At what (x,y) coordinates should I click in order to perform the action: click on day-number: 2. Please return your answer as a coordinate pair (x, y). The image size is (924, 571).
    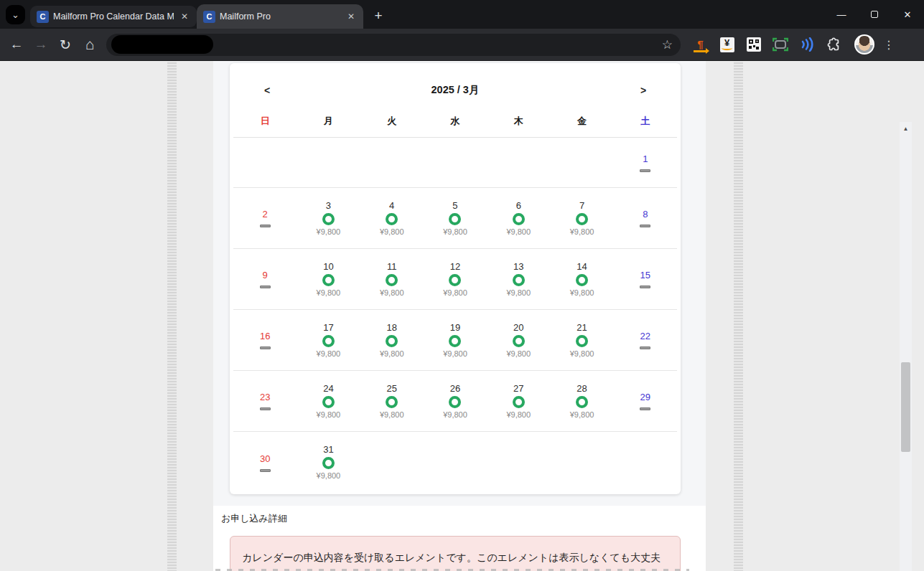
    Looking at the image, I should click on (266, 214).